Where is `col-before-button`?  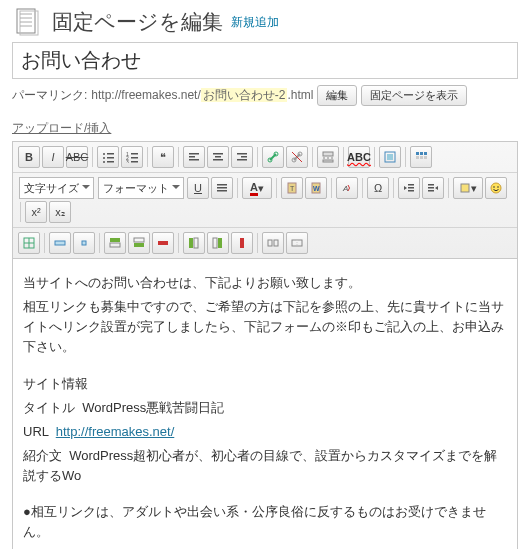 col-before-button is located at coordinates (194, 243).